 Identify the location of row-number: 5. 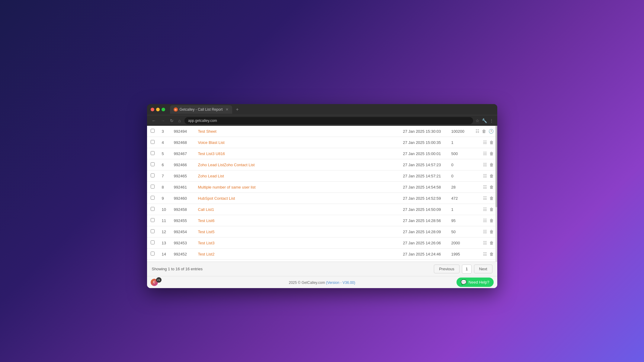
(164, 154).